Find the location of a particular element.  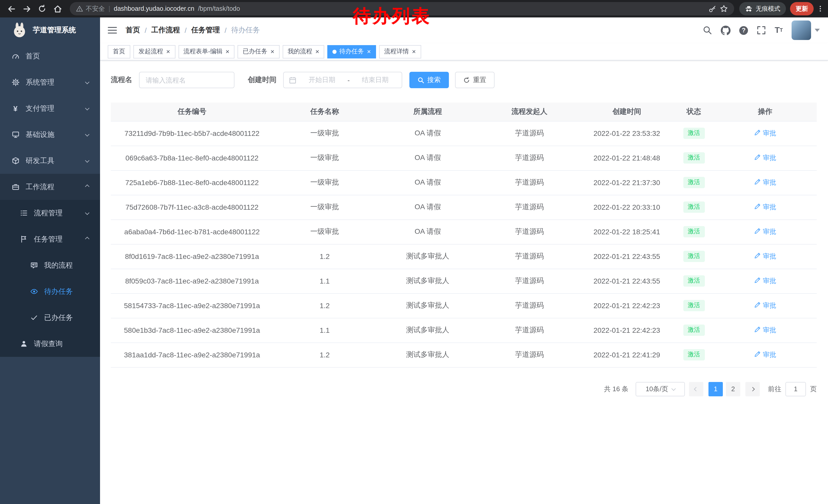

font-size-button: TT is located at coordinates (779, 30).